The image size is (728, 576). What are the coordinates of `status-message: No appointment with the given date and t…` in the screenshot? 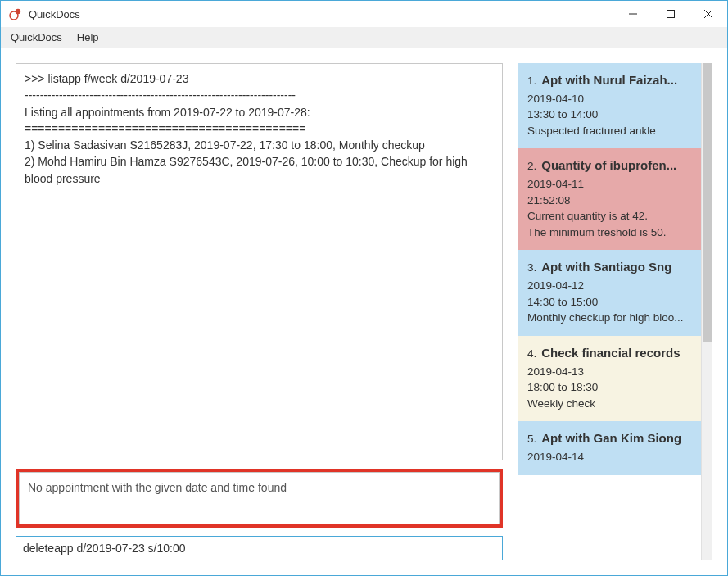 It's located at (259, 498).